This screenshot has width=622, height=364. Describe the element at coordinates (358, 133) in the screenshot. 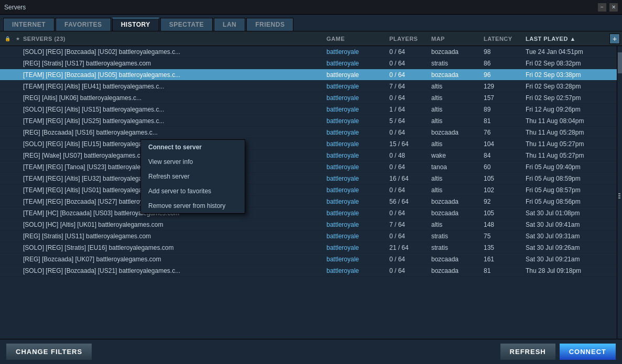

I see `row-game-7: battleroyale` at that location.